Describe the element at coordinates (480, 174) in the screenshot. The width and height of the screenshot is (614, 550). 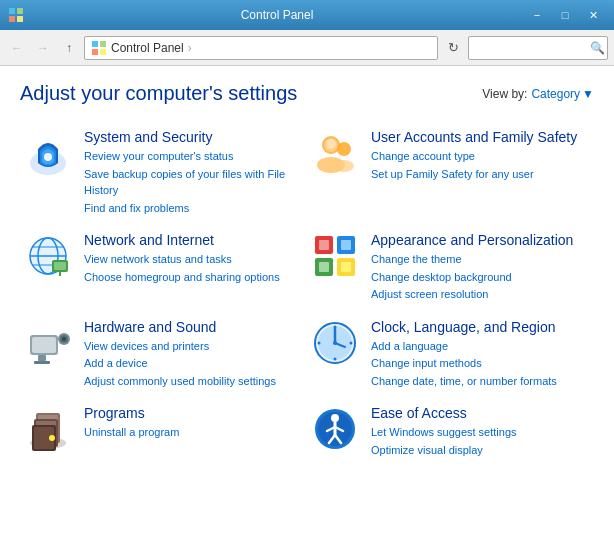
I see `user-accounts-link-2: Set up Family Safety for any user` at that location.